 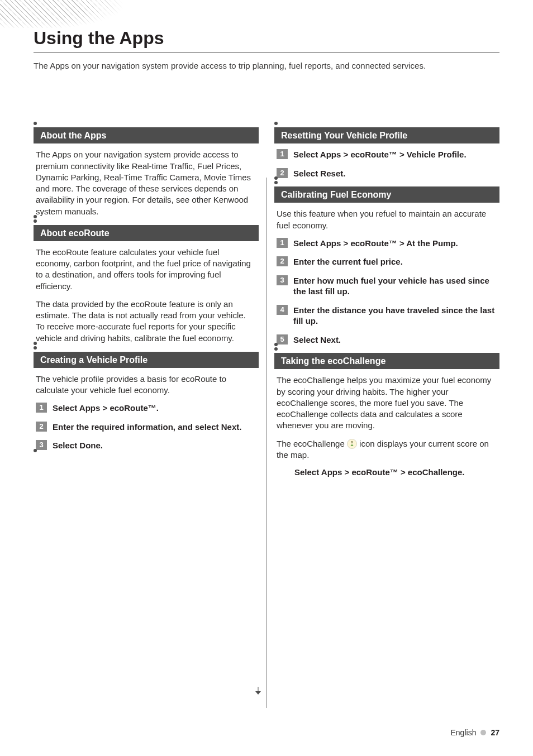 What do you see at coordinates (312, 443) in the screenshot?
I see `icon-para-before: The ecoChallenge` at bounding box center [312, 443].